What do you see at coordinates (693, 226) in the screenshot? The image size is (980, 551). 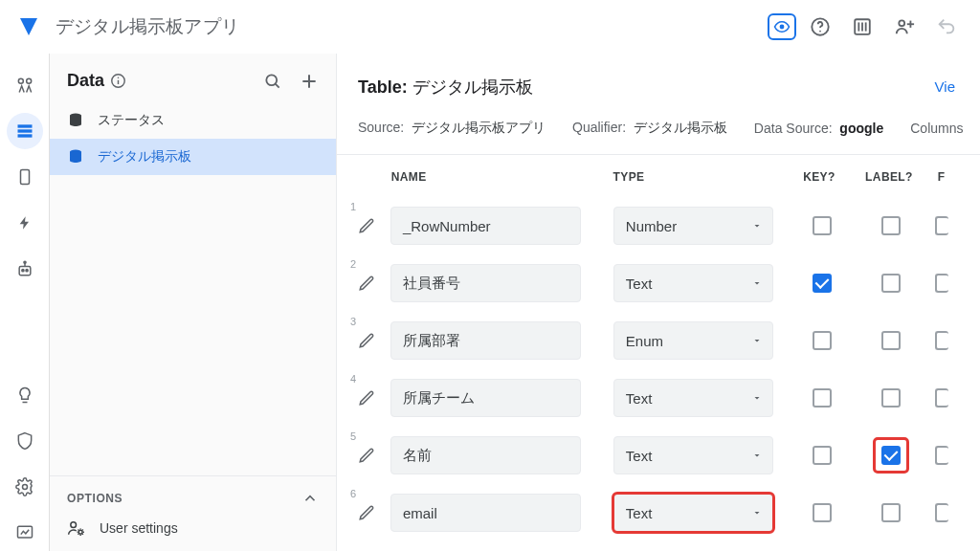 I see `column-type-select: Number` at bounding box center [693, 226].